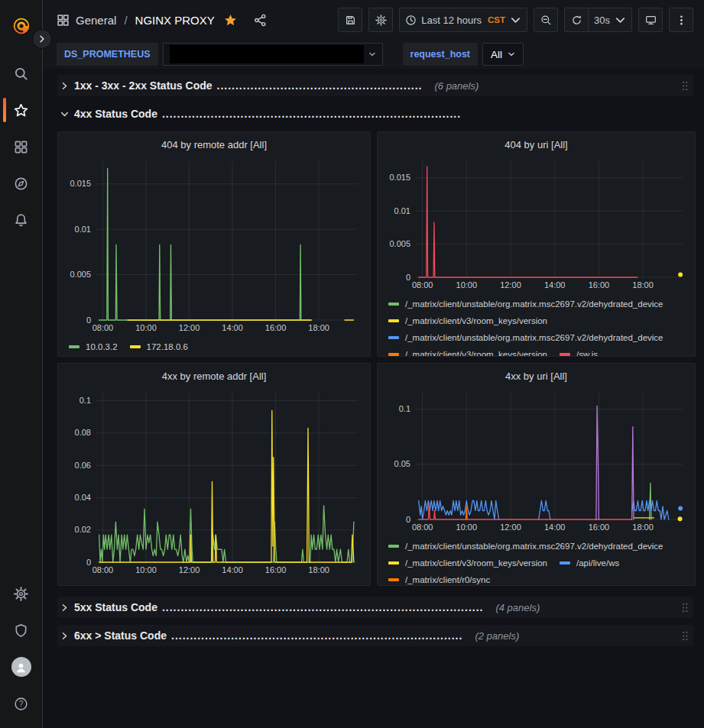  What do you see at coordinates (463, 20) in the screenshot?
I see `time-range-picker: Last 12 hours CST` at bounding box center [463, 20].